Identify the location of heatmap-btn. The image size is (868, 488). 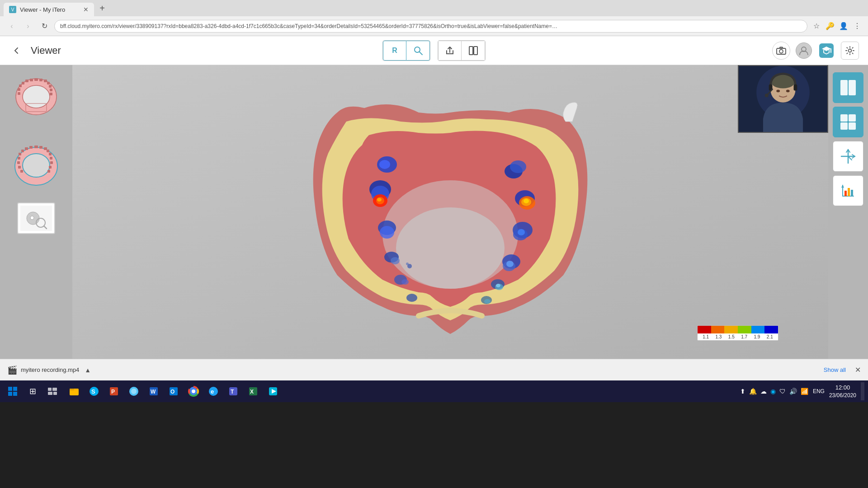
(848, 191).